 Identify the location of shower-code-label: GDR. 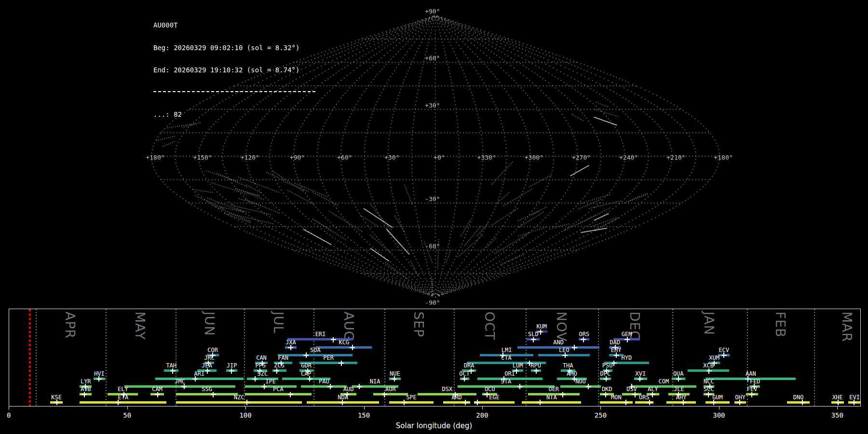
(306, 366).